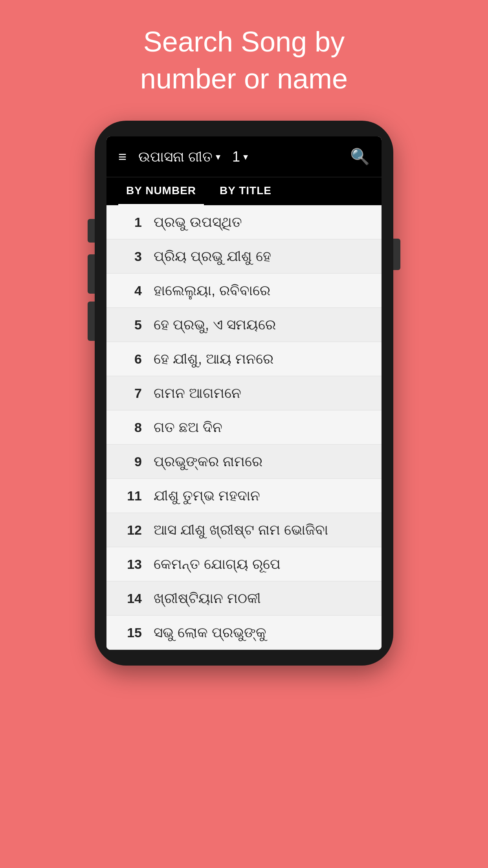  What do you see at coordinates (179, 157) in the screenshot?
I see `toolbar-title: ଉପାସନା ଗୀତ ▾` at bounding box center [179, 157].